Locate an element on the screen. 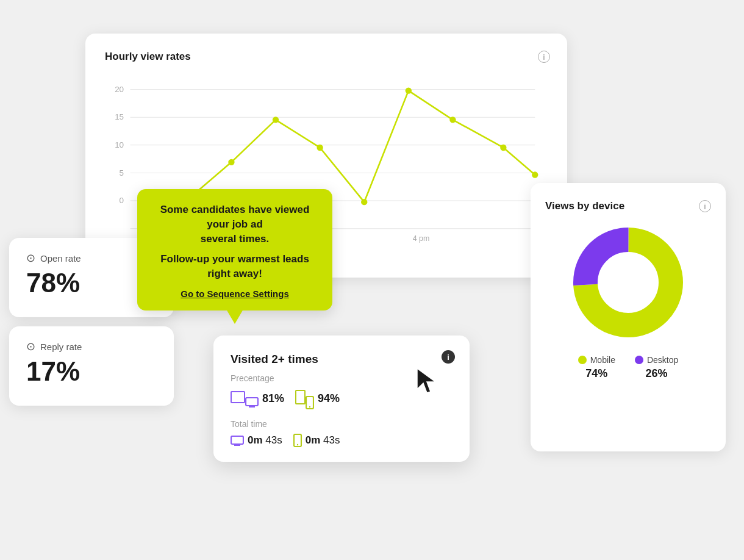  desktop-pct: 26% is located at coordinates (657, 373).